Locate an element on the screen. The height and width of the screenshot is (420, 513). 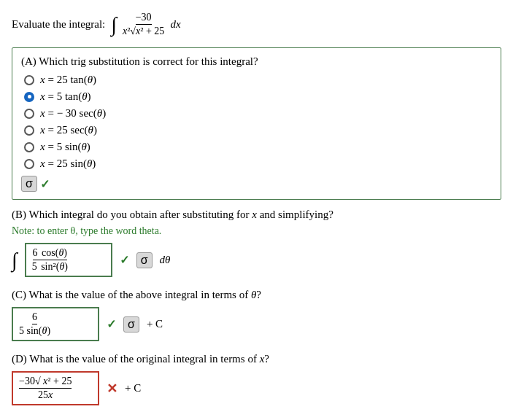
part-d-input-row: −30√ x² + 25 25x ✕ + C is located at coordinates (257, 388).